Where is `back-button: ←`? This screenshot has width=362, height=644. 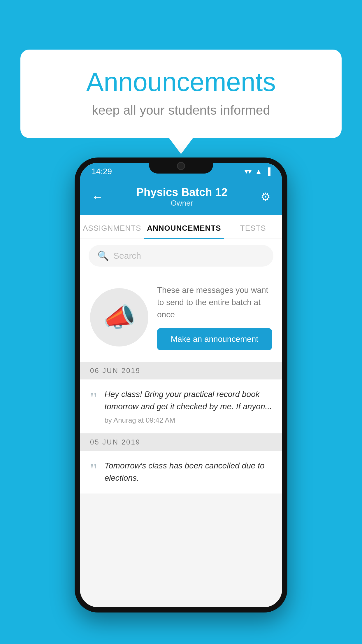
back-button: ← is located at coordinates (97, 197).